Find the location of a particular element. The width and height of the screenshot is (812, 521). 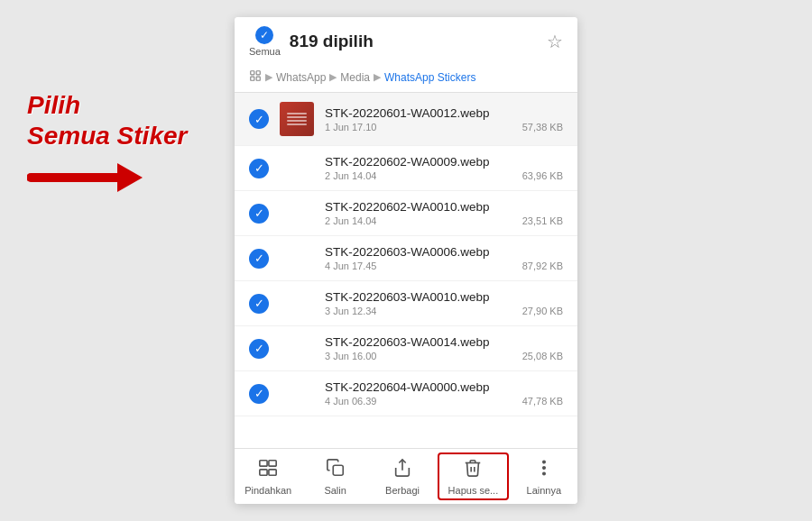

selection-count: 819 dipilih is located at coordinates (332, 41).